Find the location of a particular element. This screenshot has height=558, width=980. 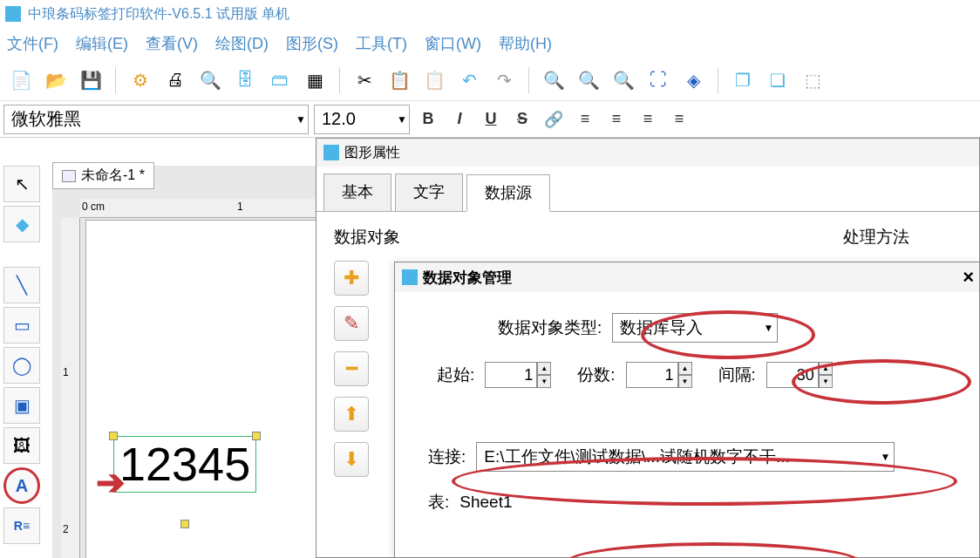

grid-icon: ▦ is located at coordinates (315, 80).